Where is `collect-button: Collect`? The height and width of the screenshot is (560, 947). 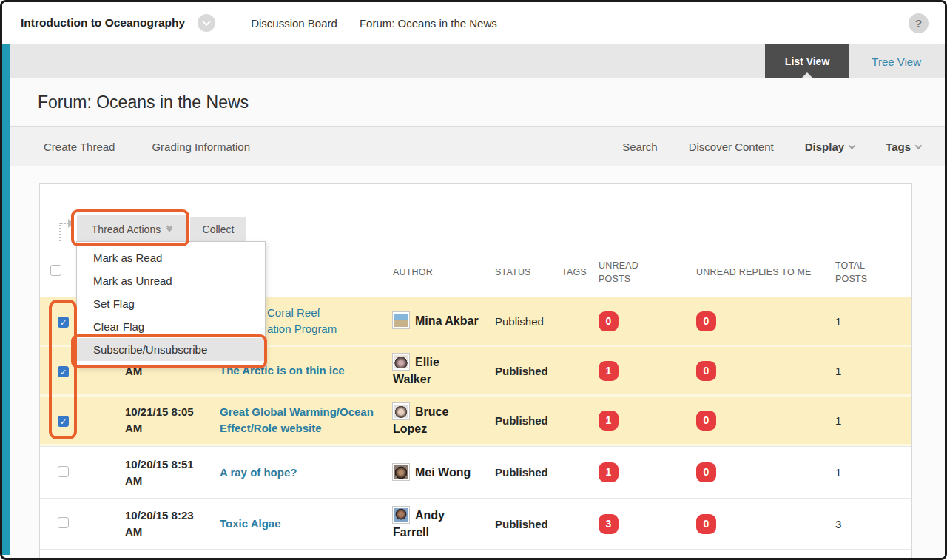 collect-button: Collect is located at coordinates (218, 229).